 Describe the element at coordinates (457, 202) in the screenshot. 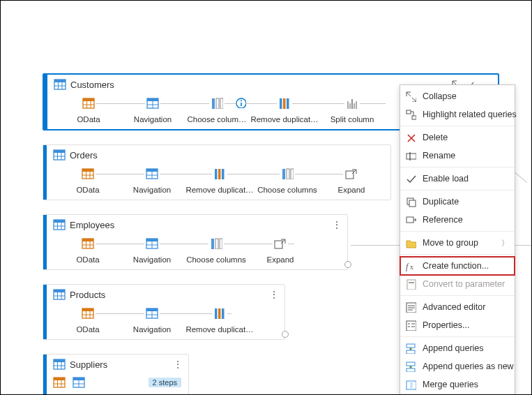

I see `menu-duplicate: Duplicate` at that location.